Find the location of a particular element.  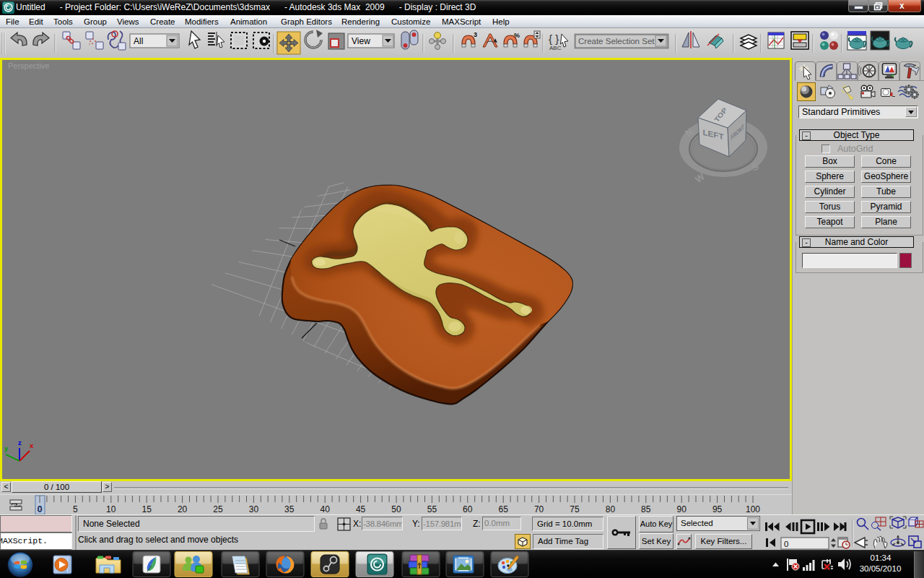

svg-text: 50 is located at coordinates (396, 509).